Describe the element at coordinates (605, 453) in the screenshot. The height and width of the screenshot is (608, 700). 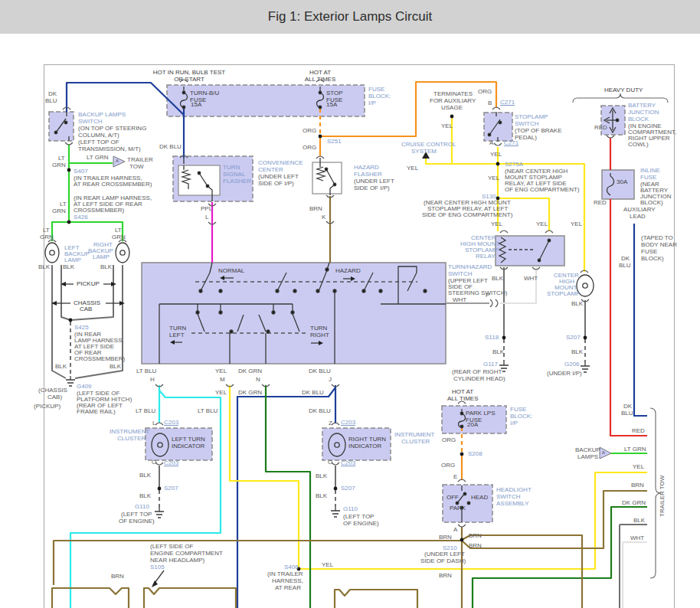
I see `backup-lamps-connector-triangle` at that location.